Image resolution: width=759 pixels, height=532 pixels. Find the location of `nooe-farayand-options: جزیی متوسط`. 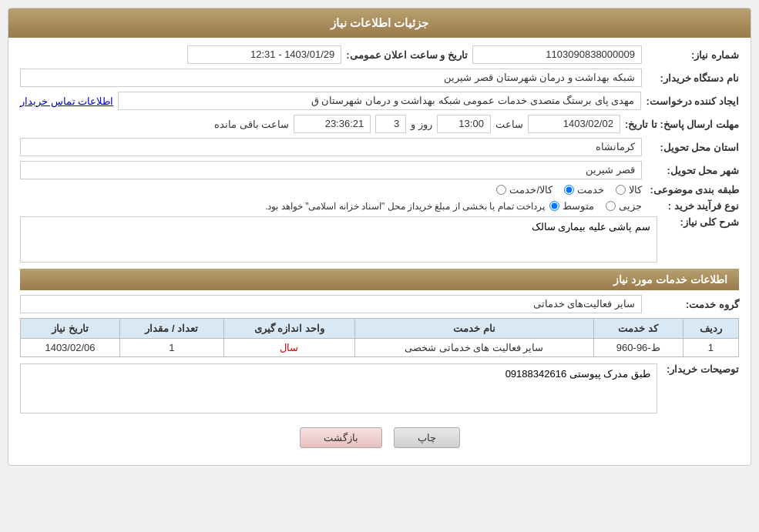

nooe-farayand-options: جزیی متوسط is located at coordinates (596, 206).